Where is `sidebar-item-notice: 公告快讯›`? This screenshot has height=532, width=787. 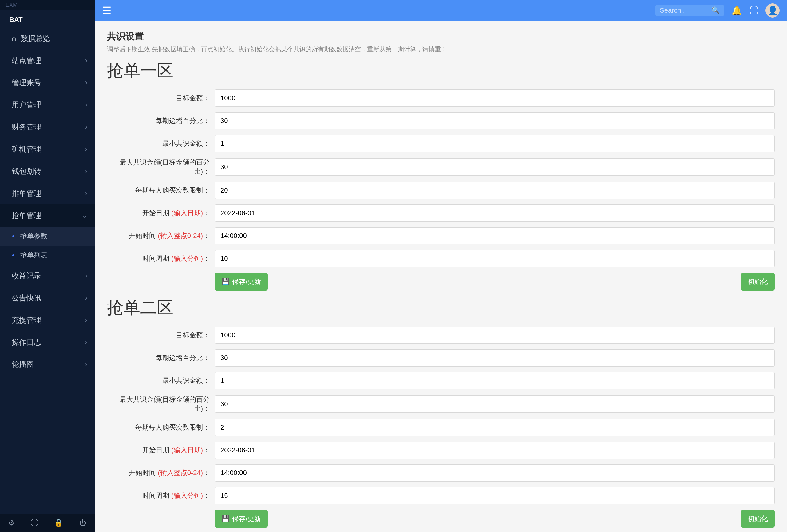 sidebar-item-notice: 公告快讯› is located at coordinates (47, 298).